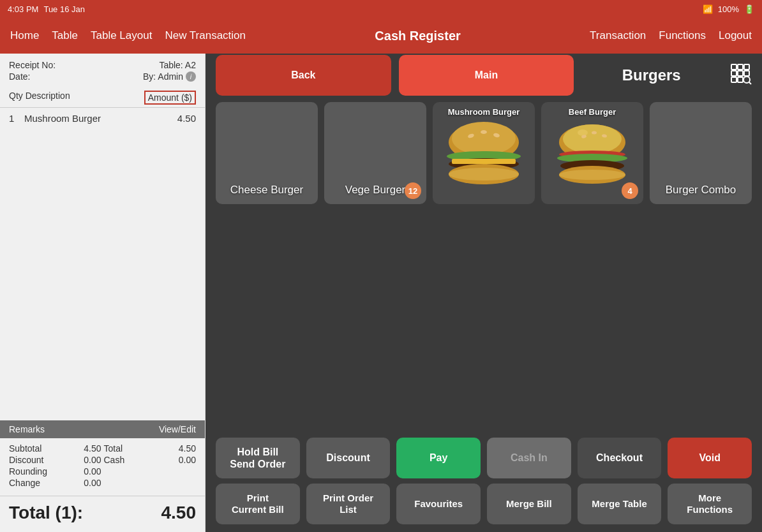 The image size is (762, 532). What do you see at coordinates (381, 9) in the screenshot?
I see `status-bar: 4:03 PM Tue 16 Jan 📶 100% 🔋` at bounding box center [381, 9].